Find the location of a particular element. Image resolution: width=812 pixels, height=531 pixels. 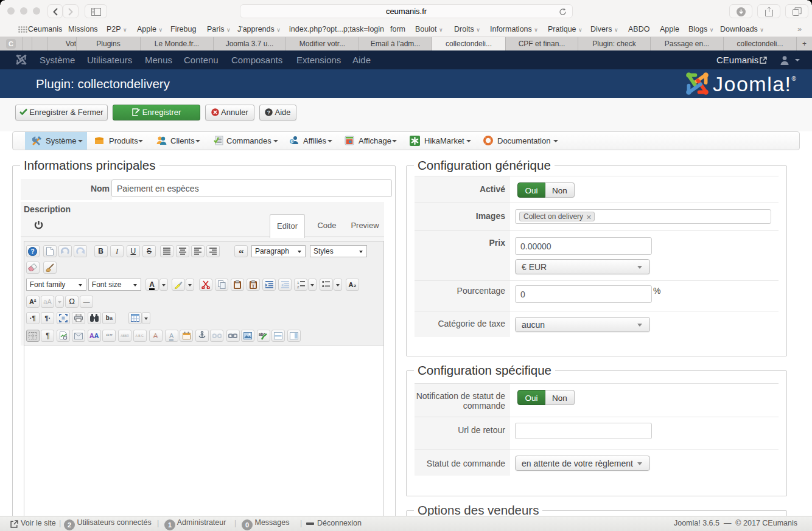

svg-text: T is located at coordinates (253, 286).